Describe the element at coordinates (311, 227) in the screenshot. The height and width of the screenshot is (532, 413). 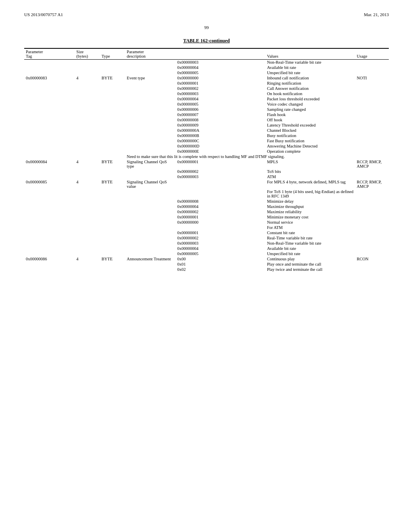
I see `cell-value-text: For ATM` at that location.